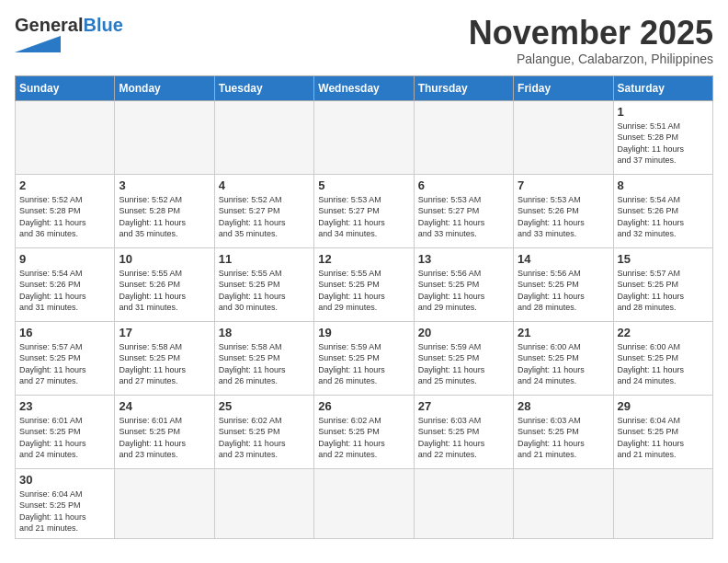  What do you see at coordinates (364, 431) in the screenshot?
I see `calendar-cell: 26Sunrise: 6:02 AM Sunset: 5:25 PM Dayli…` at bounding box center [364, 431].